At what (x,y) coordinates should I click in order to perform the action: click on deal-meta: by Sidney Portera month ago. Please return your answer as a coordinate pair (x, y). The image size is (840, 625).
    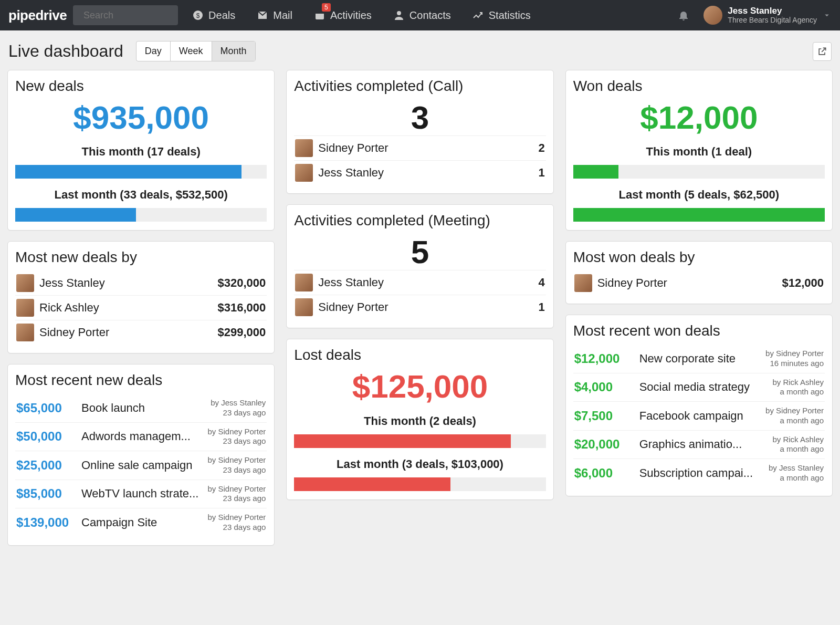
    Looking at the image, I should click on (795, 416).